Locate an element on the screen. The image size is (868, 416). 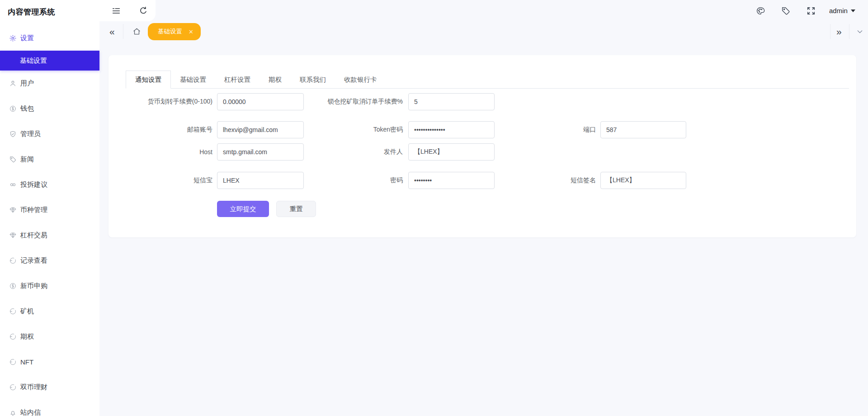
scroll-tabs-left-icon: « is located at coordinates (112, 32).